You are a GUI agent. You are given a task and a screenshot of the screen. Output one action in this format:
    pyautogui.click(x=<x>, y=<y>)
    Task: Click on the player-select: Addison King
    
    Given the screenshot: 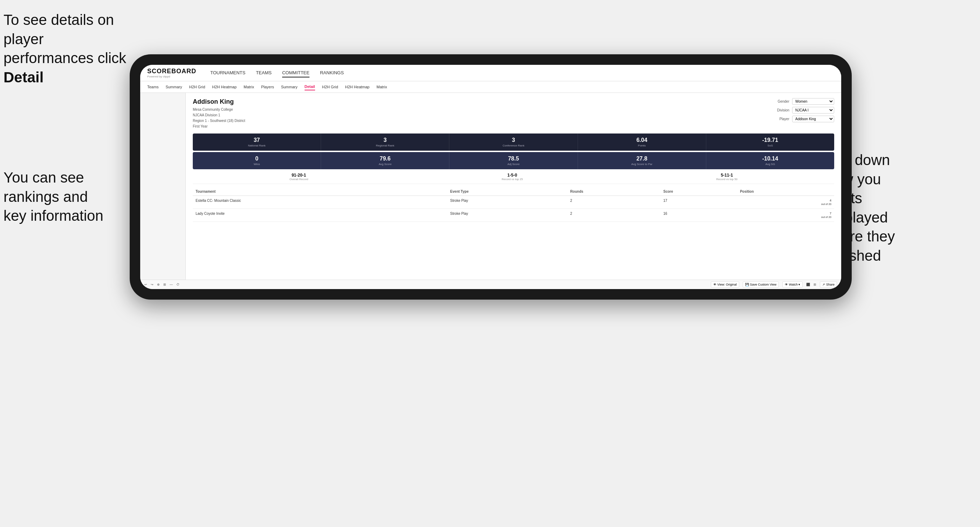 What is the action you would take?
    pyautogui.click(x=813, y=119)
    